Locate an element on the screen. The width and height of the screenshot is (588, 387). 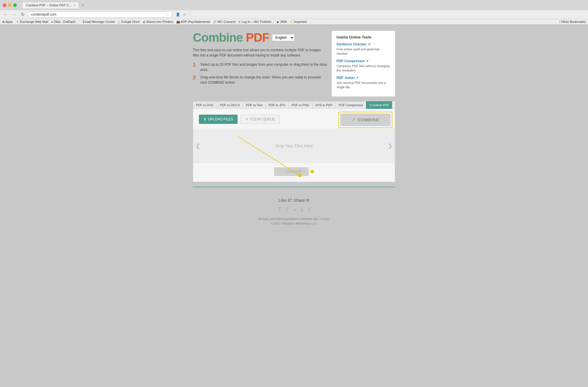
combine-main-button: ✓ COMBINE is located at coordinates (365, 120).